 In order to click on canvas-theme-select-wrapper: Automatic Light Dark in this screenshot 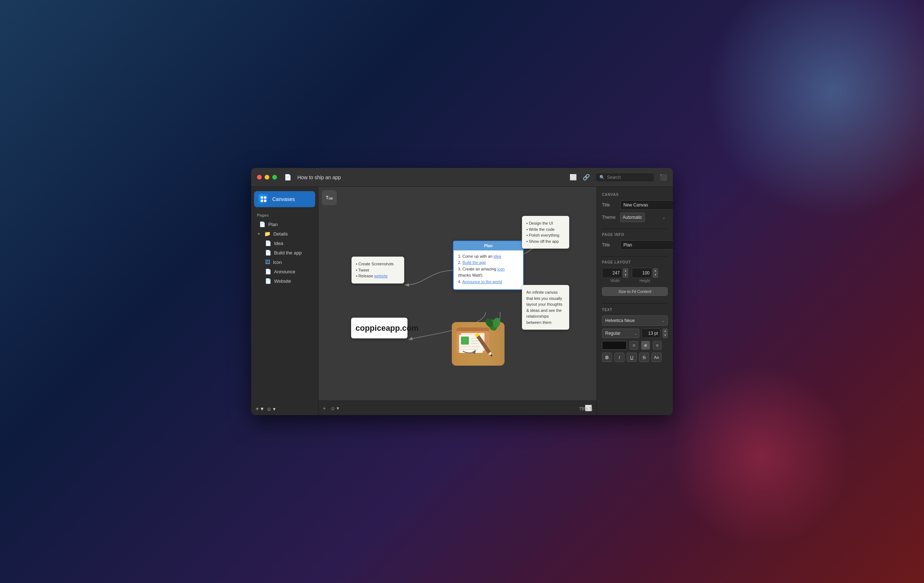, I will do `click(644, 217)`.